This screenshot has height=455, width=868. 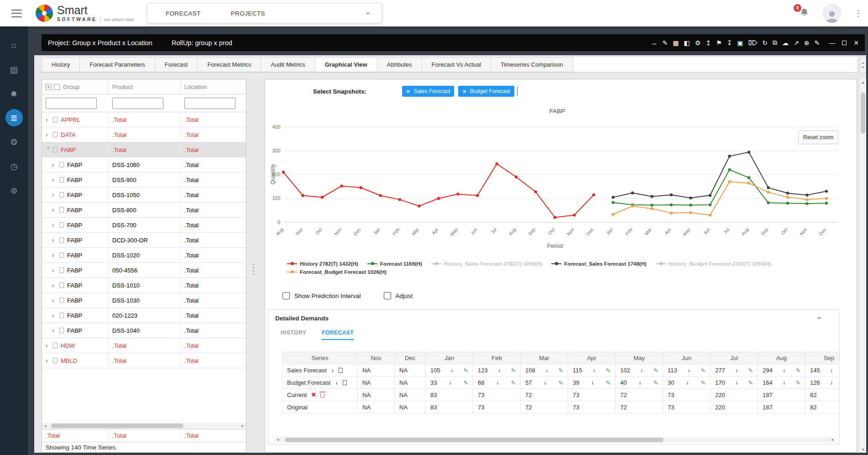 What do you see at coordinates (14, 45) in the screenshot?
I see `sidebar-item-home: ⌂` at bounding box center [14, 45].